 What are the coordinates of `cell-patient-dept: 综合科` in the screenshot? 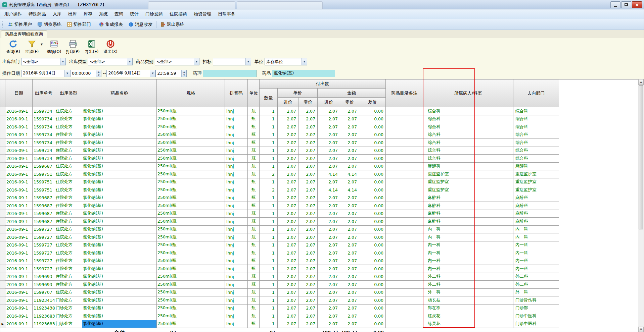 It's located at (468, 111).